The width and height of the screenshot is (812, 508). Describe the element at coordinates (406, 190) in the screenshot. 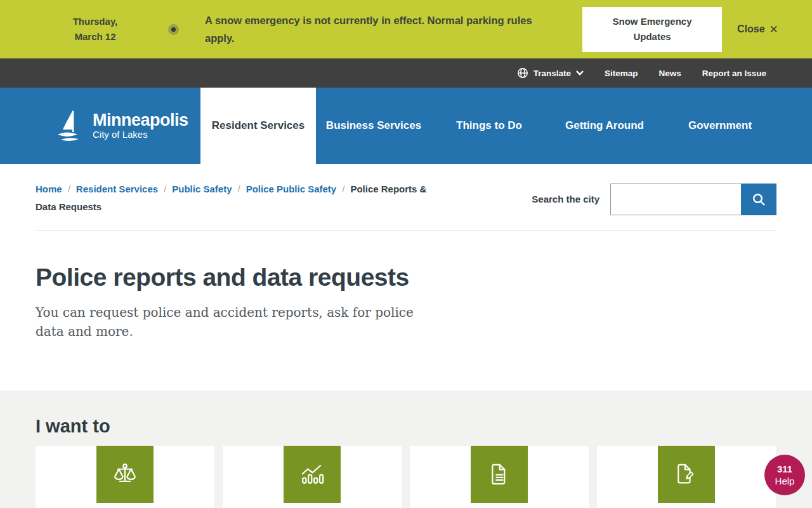

I see `breadcrumb-row: Home/Resident Services/Public Safety/Pol…` at that location.